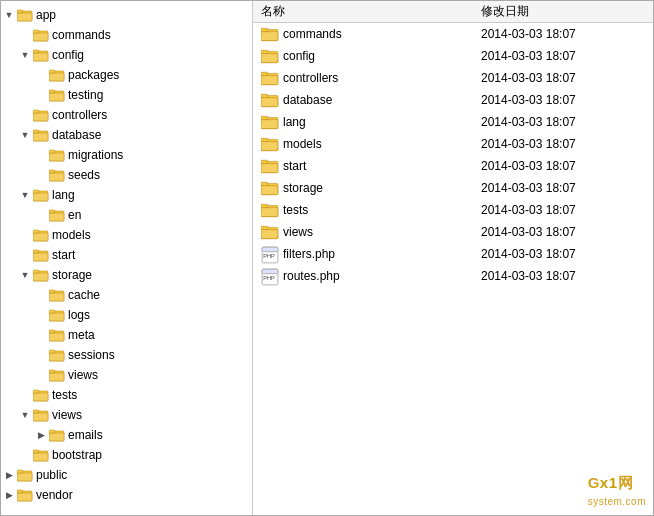  Describe the element at coordinates (378, 276) in the screenshot. I see `file-name-routes: routes.php` at that location.